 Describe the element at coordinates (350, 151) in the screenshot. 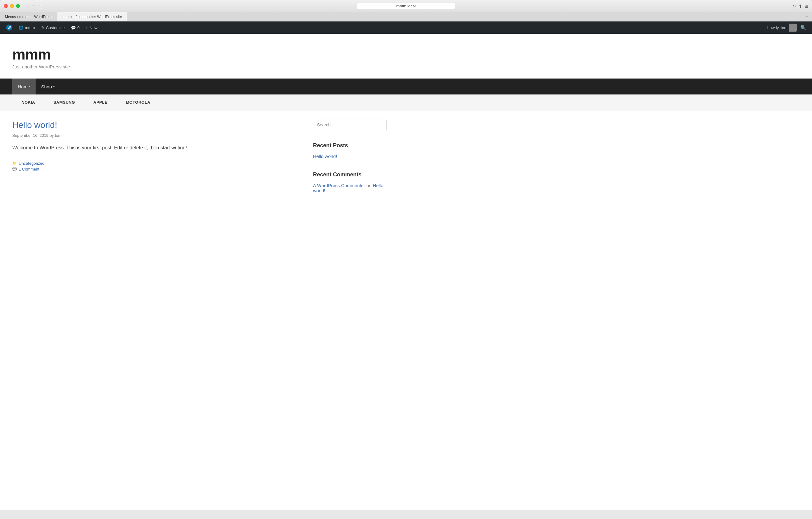

I see `recent-posts-widget: Recent Posts Hello world!` at that location.